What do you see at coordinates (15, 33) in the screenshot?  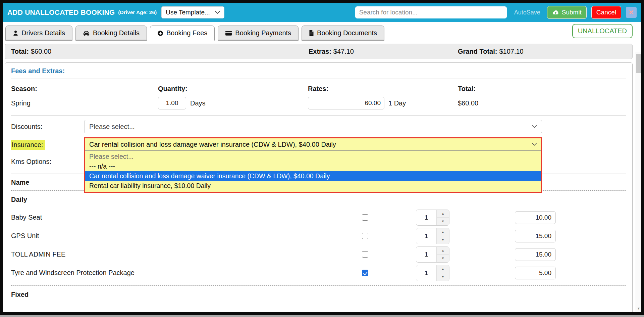 I see `user-icon` at bounding box center [15, 33].